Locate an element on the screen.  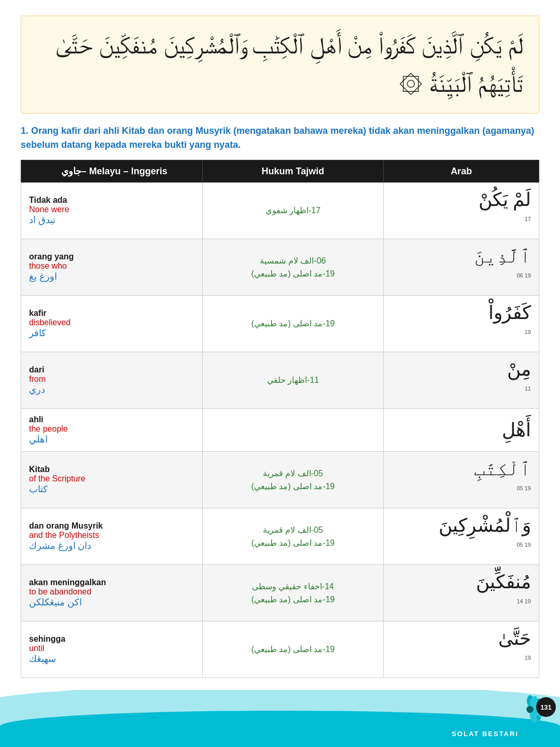
melayu-jawi: كتاب is located at coordinates (112, 489).